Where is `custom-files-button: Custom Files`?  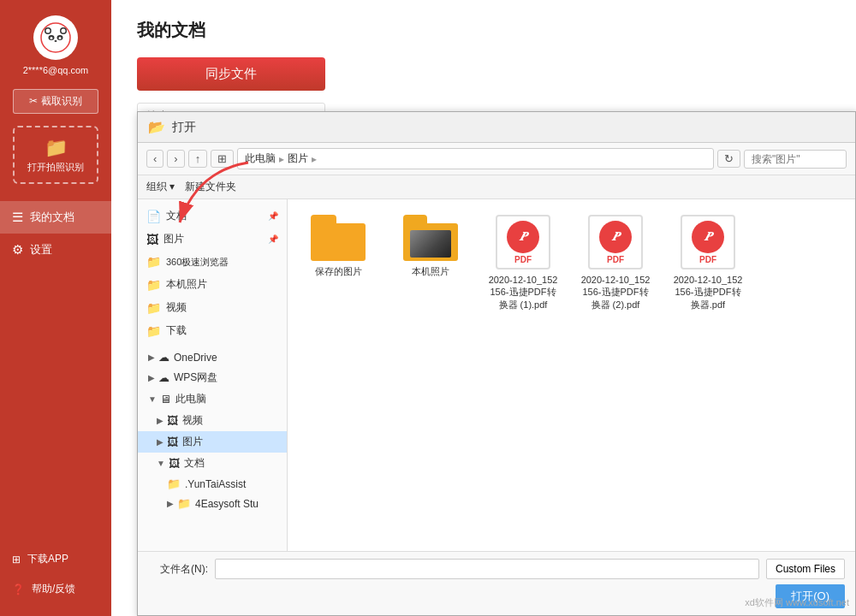
custom-files-button: Custom Files is located at coordinates (805, 569).